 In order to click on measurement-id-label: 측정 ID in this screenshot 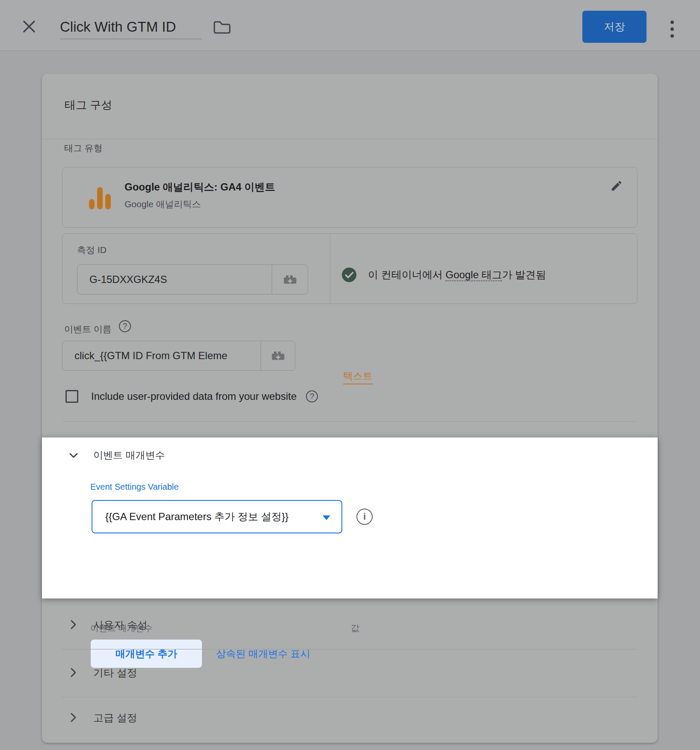, I will do `click(92, 250)`.